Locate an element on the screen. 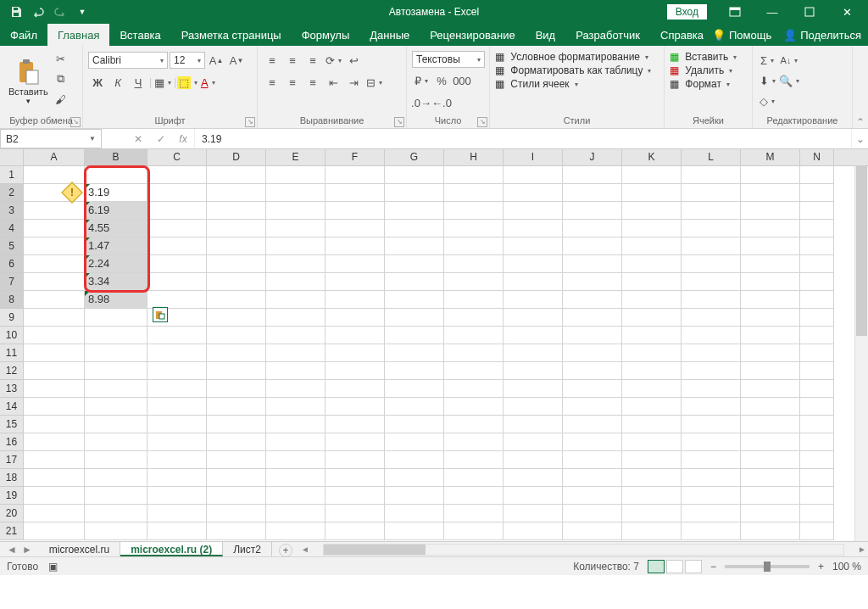  col-header: M is located at coordinates (771, 158).